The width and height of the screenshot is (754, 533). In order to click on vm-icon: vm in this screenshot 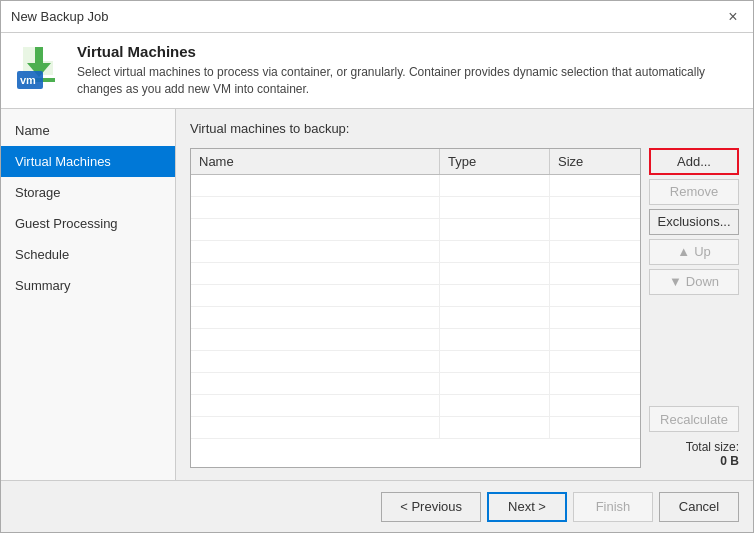, I will do `click(39, 67)`.